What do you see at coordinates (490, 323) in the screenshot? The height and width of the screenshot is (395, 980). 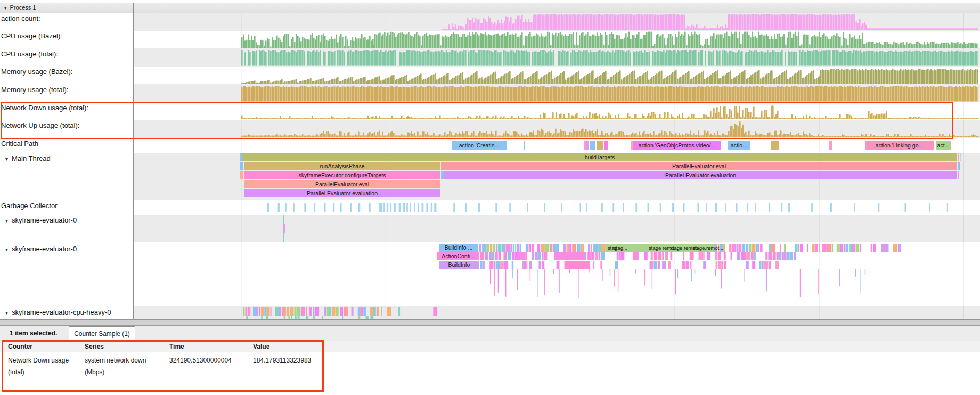 I see `panel-splitter-handle` at bounding box center [490, 323].